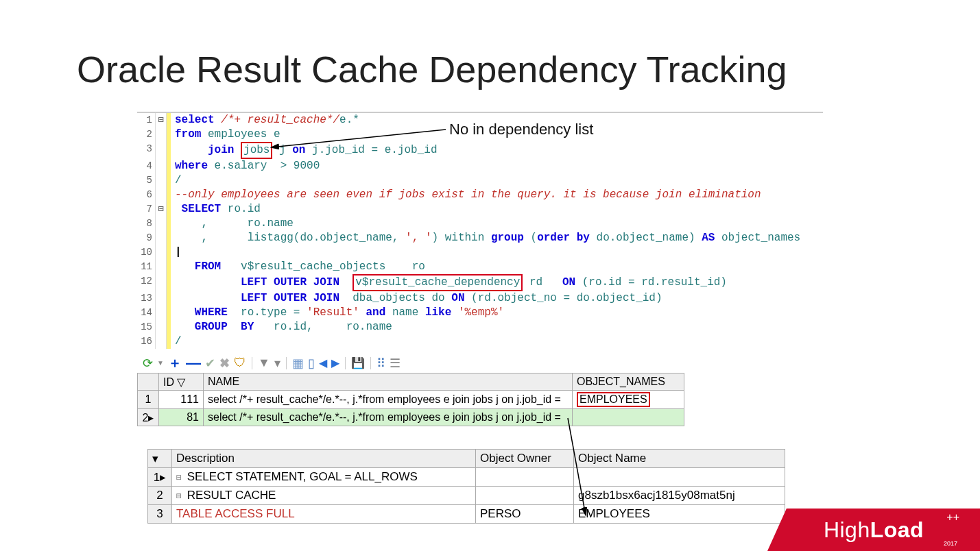 This screenshot has height=551, width=980. I want to click on cell-objname, so click(680, 477).